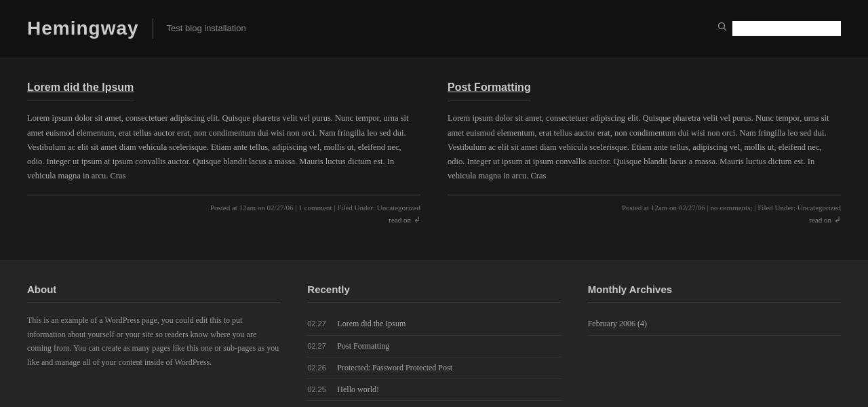  Describe the element at coordinates (434, 324) in the screenshot. I see `recently-item-0: 02.27 Lorem did the Ipsum` at that location.